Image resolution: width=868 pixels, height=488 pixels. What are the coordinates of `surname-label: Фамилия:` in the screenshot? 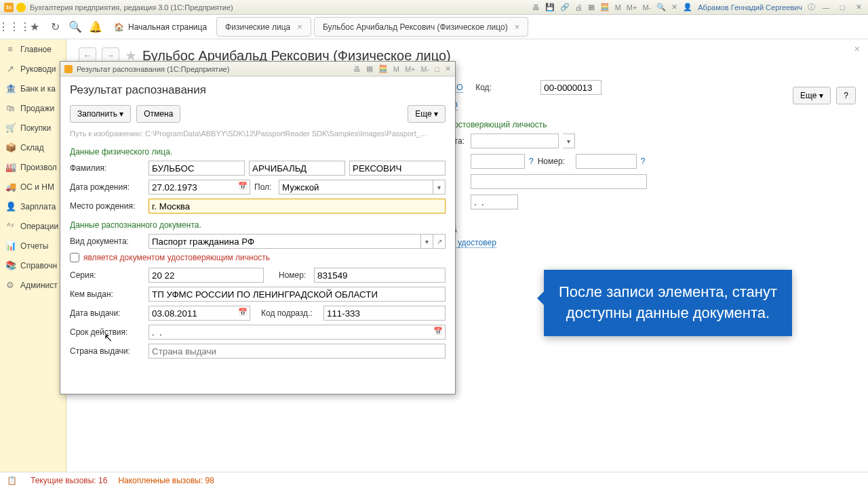 It's located at (107, 168).